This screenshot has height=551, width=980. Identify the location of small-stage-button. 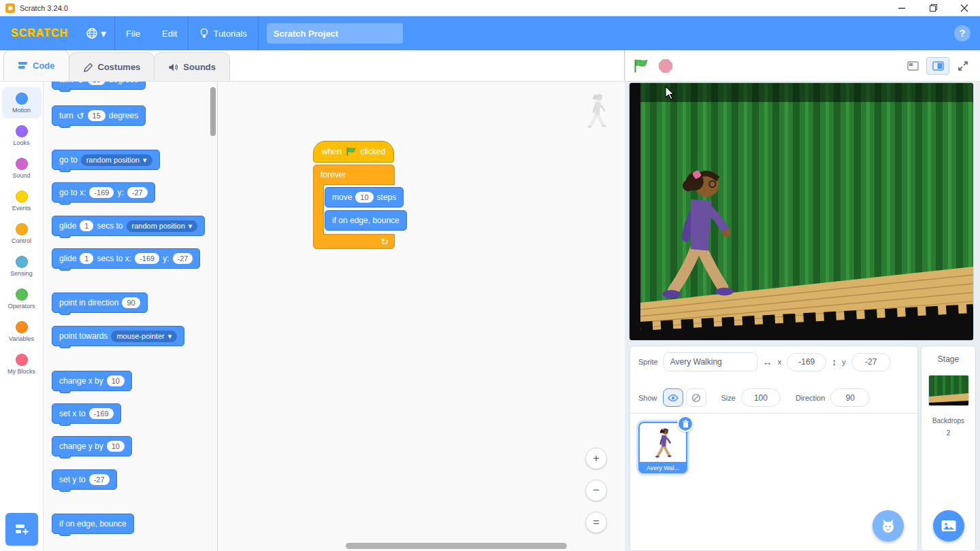
(913, 66).